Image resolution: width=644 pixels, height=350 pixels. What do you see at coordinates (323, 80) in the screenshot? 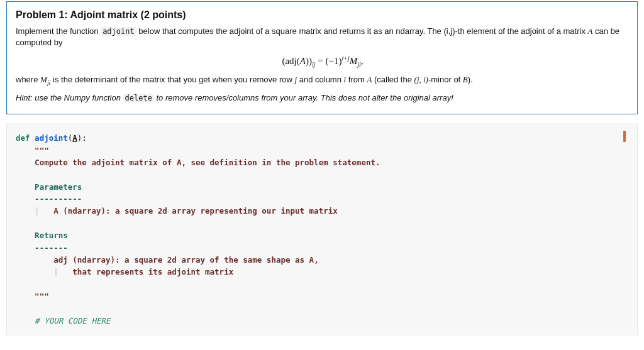
I see `problem-paragraph-2: where Mji is the determinant of the matr…` at bounding box center [323, 80].